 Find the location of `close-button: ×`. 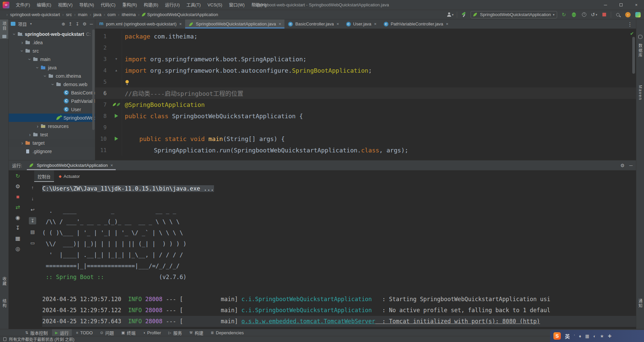

close-button: × is located at coordinates (636, 5).